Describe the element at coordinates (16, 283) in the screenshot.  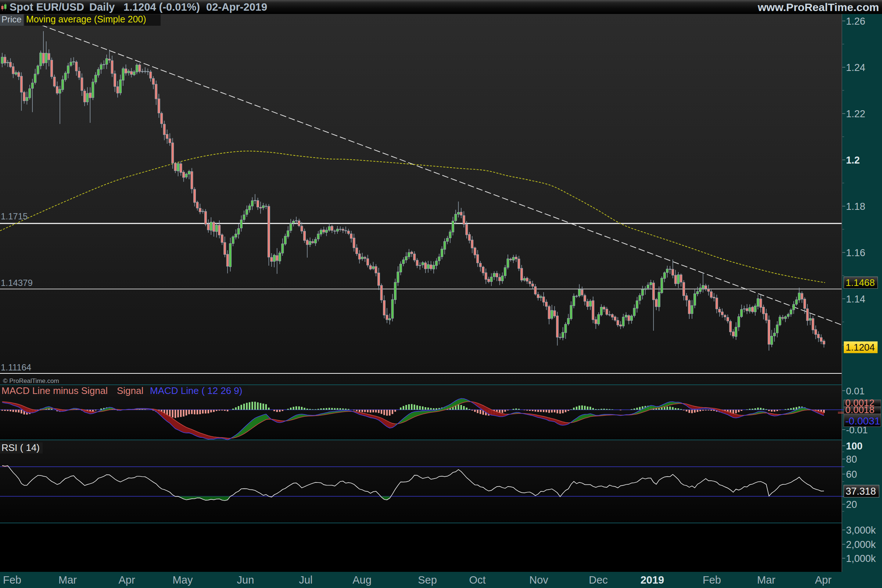
I see `svg-text: 1.14379` at that location.